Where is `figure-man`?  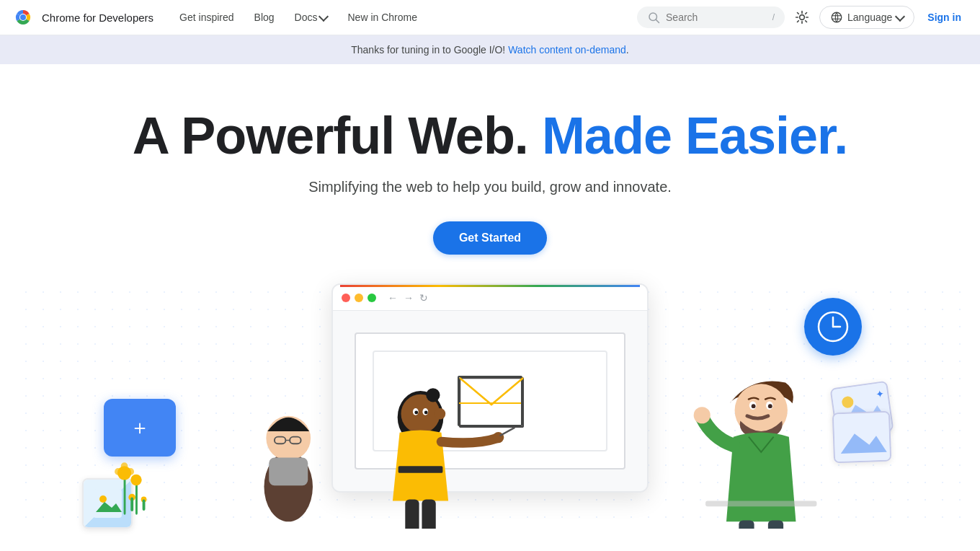 figure-man is located at coordinates (755, 456).